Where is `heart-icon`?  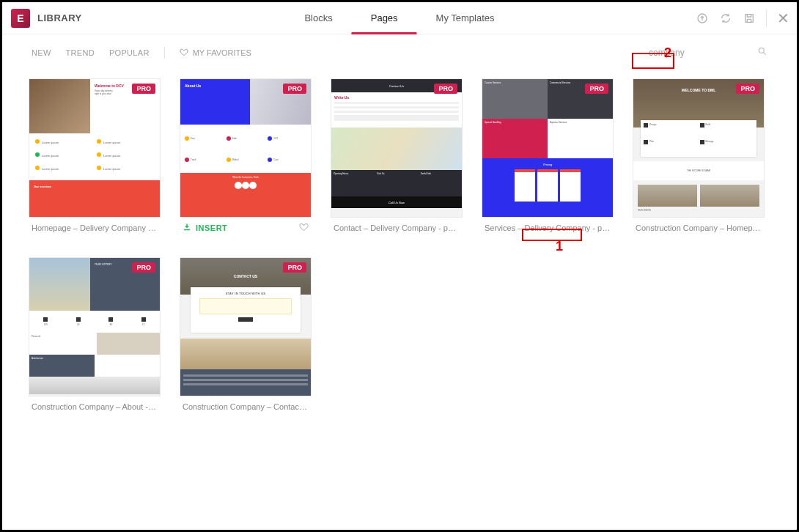
heart-icon is located at coordinates (184, 53).